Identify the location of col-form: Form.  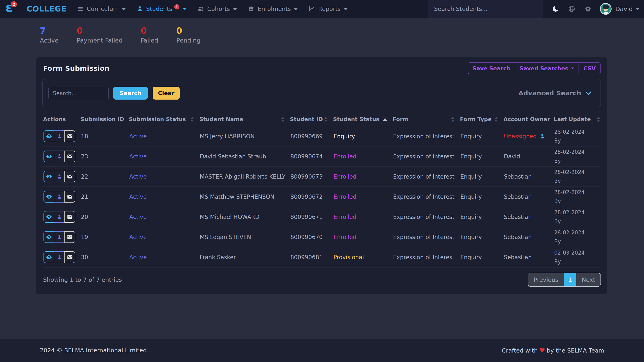
(426, 117).